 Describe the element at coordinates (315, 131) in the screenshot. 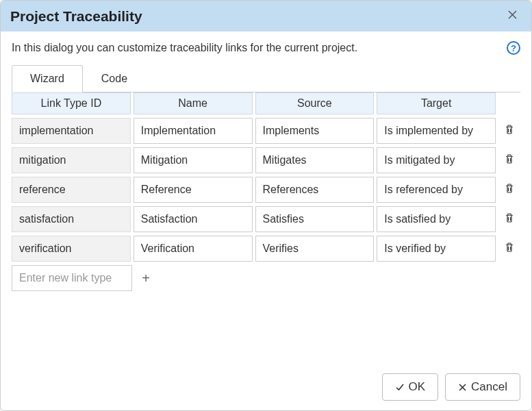

I see `link-type-source-input: Implements` at that location.